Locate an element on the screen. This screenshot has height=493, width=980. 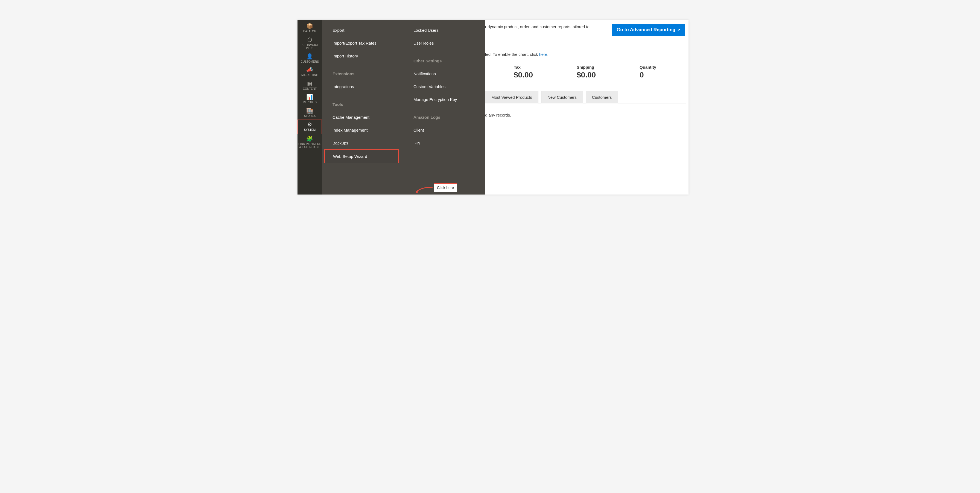
sidebar-item-customers: 👤CUSTOMERS is located at coordinates (310, 59).